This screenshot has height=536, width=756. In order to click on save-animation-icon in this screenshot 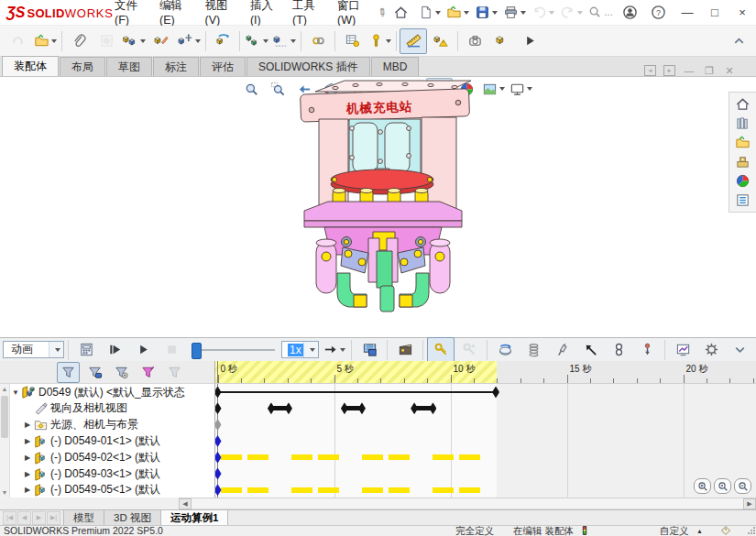, I will do `click(369, 350)`.